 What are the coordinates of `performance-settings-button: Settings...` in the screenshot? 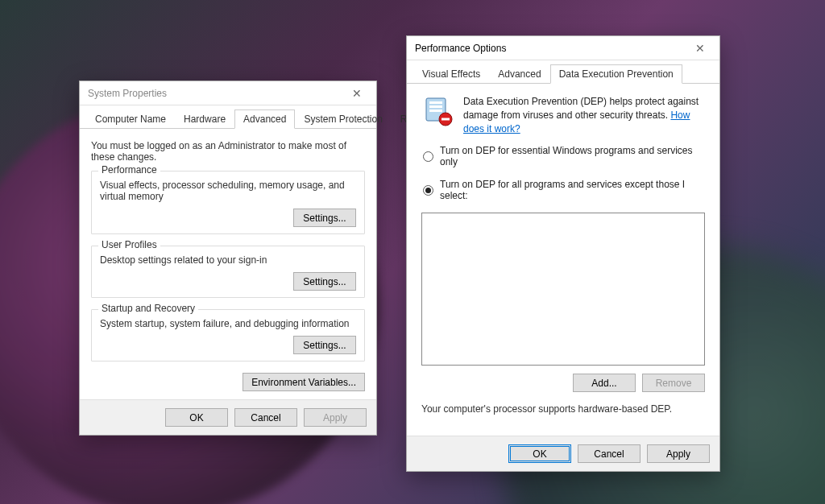 It's located at (325, 217).